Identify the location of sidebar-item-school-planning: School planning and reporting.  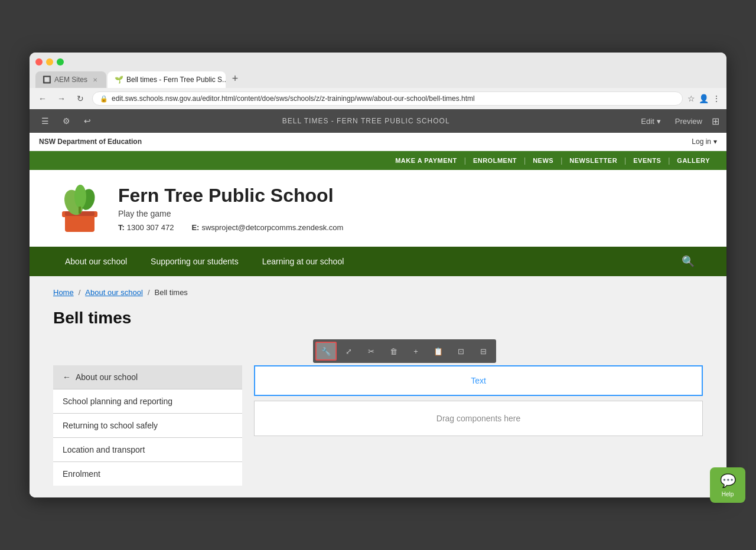
(148, 401).